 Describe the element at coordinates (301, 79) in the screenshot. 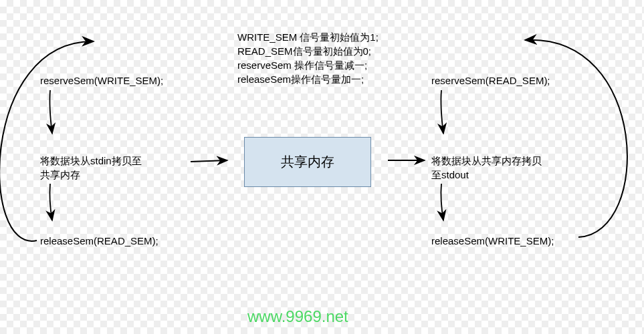

I see `note-line-4: releaseSem操作信号量加一;` at that location.